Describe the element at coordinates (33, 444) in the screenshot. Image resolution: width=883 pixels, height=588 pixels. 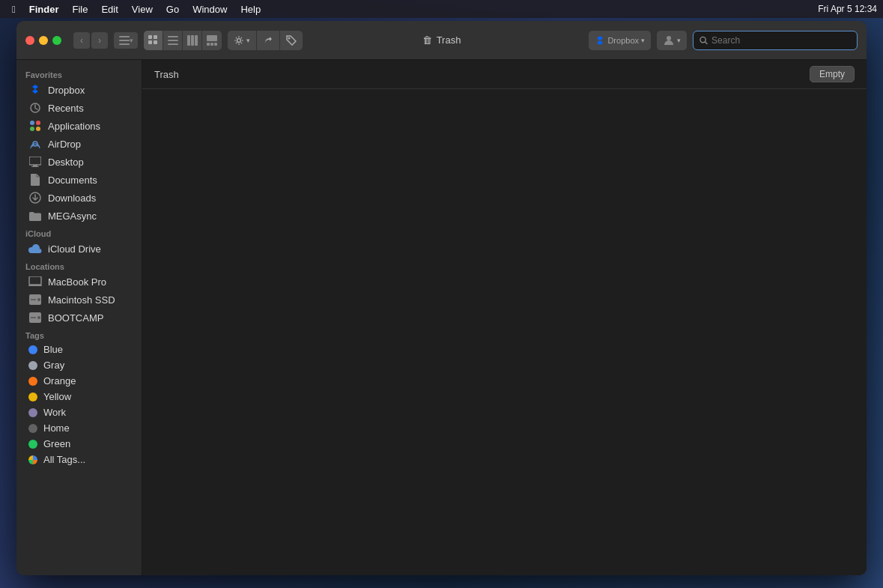
I see `tag-dot-green` at that location.